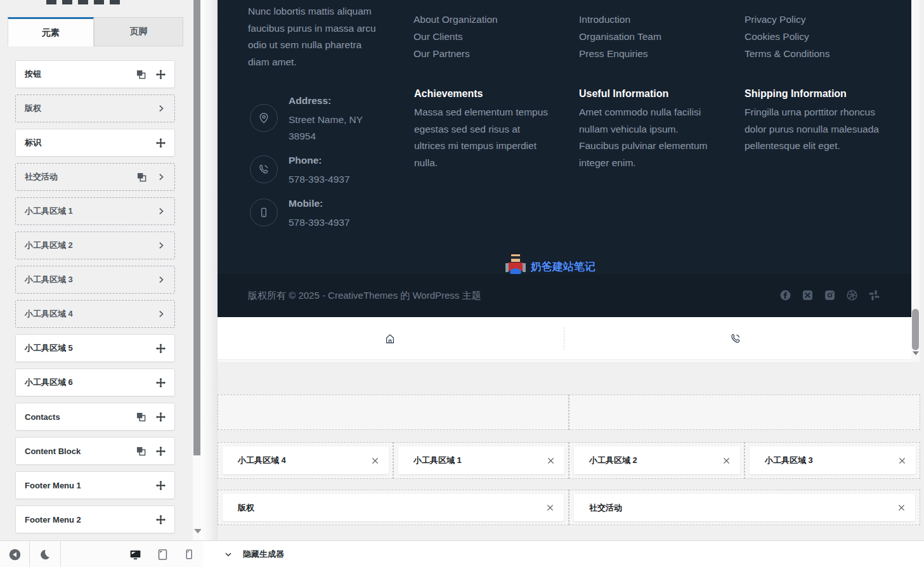  Describe the element at coordinates (916, 353) in the screenshot. I see `scrollbar-down-arrow-icon` at that location.